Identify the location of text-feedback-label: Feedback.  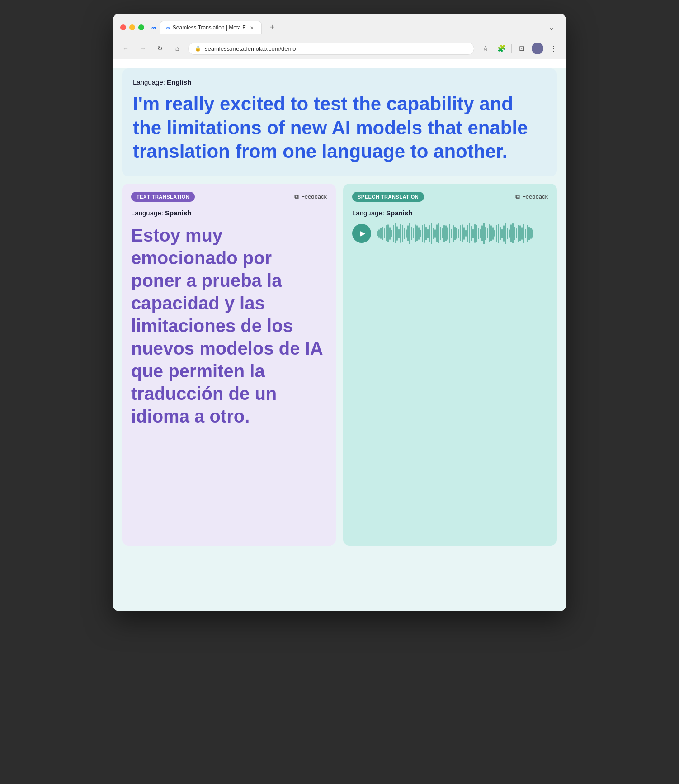
(314, 196).